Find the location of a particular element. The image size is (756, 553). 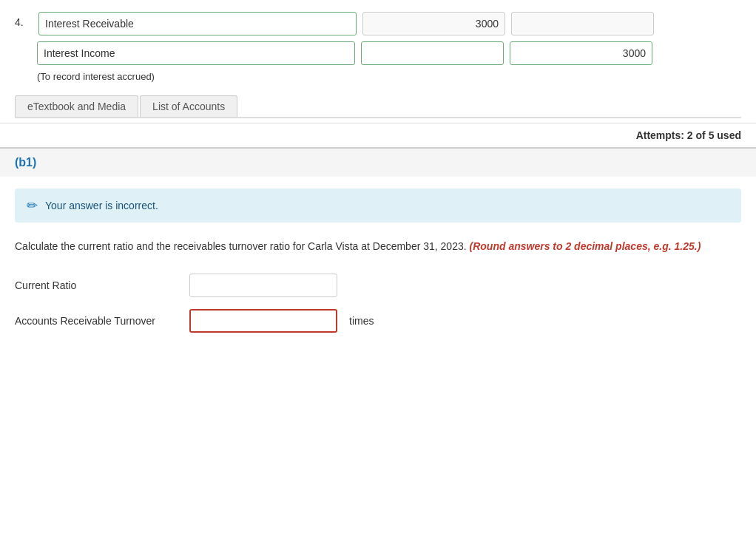

interest-income-credit-field is located at coordinates (581, 53).